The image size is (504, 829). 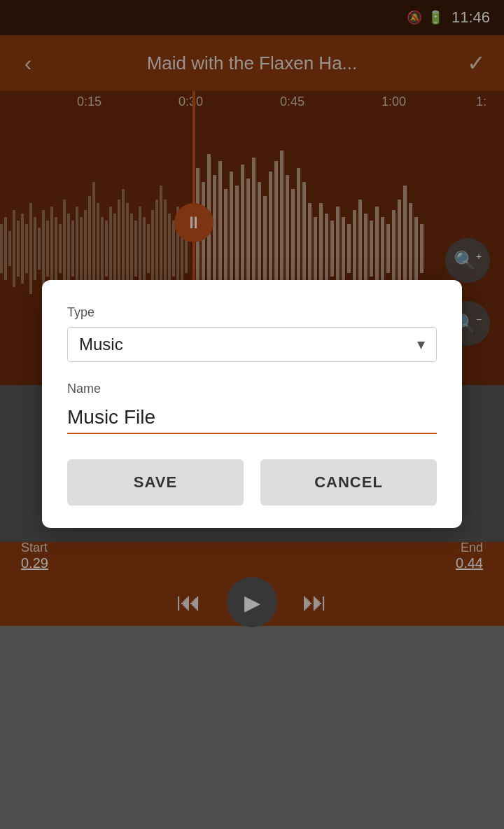 What do you see at coordinates (252, 312) in the screenshot?
I see `type-label: Type` at bounding box center [252, 312].